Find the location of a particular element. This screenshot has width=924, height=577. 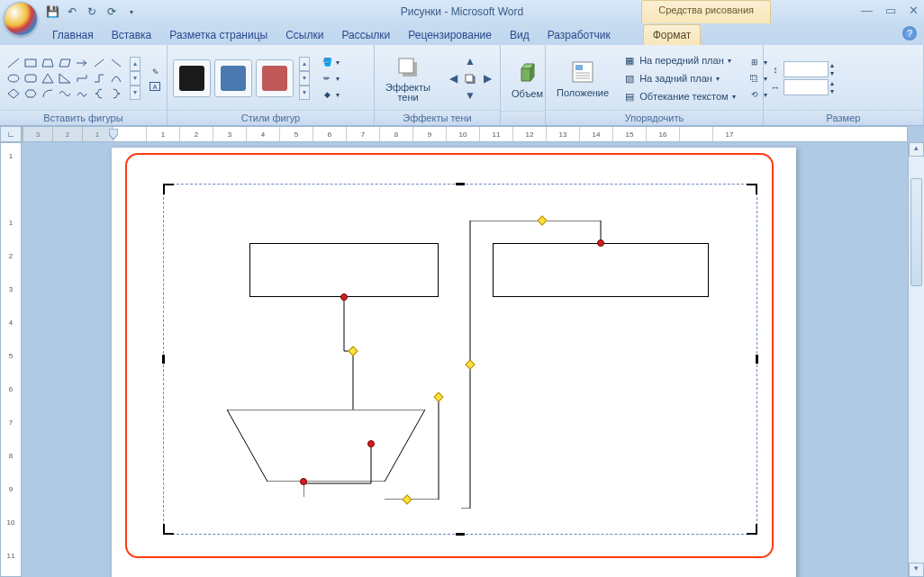

save-icon: 💾 is located at coordinates (52, 12).